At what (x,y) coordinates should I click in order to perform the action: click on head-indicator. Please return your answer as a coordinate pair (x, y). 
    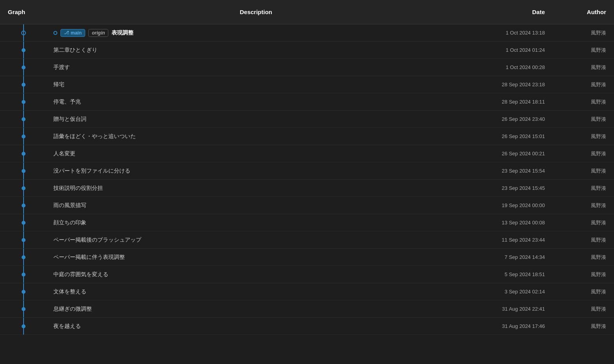
    Looking at the image, I should click on (55, 33).